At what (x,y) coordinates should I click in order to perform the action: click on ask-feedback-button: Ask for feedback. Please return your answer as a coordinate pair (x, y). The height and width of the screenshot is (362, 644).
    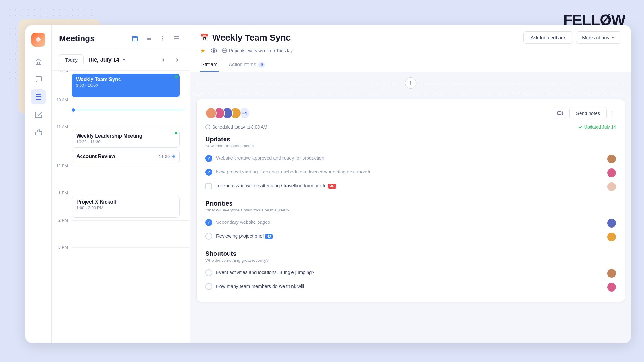
    Looking at the image, I should click on (548, 38).